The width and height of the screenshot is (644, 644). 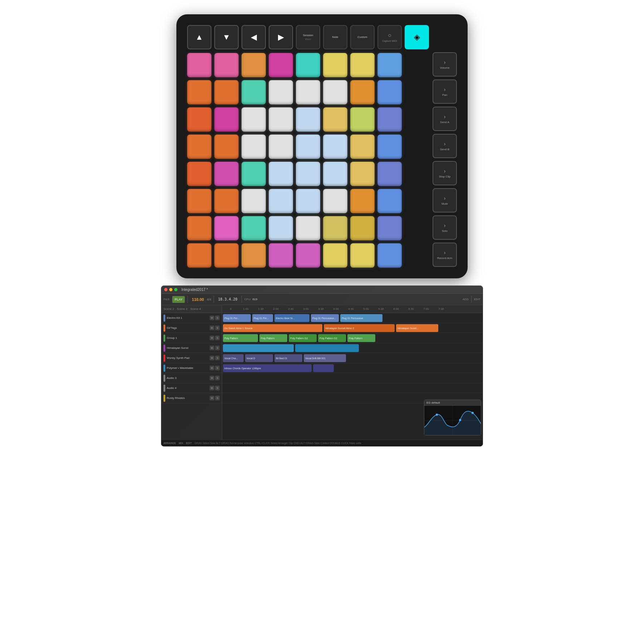 What do you see at coordinates (281, 255) in the screenshot?
I see `pad-r7-c3` at bounding box center [281, 255].